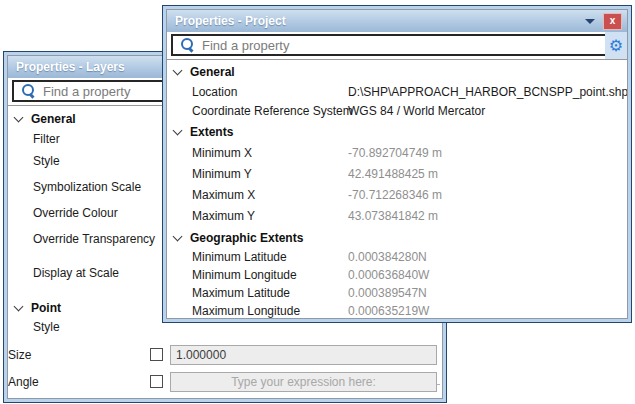 This screenshot has height=404, width=635. I want to click on property-row-min-y: Minimum Y 42.491488425 m, so click(397, 174).